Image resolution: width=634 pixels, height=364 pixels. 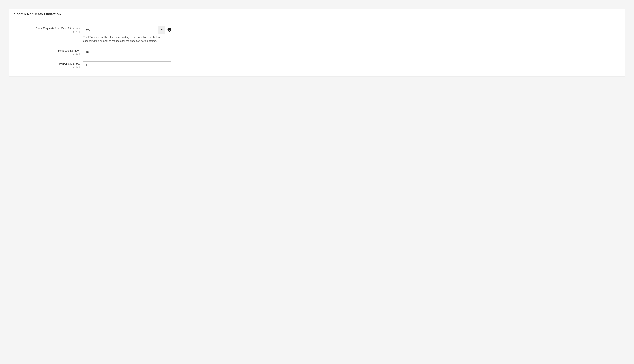 What do you see at coordinates (317, 34) in the screenshot?
I see `row-block-requests: Block Requests from One IP Address [glob…` at bounding box center [317, 34].